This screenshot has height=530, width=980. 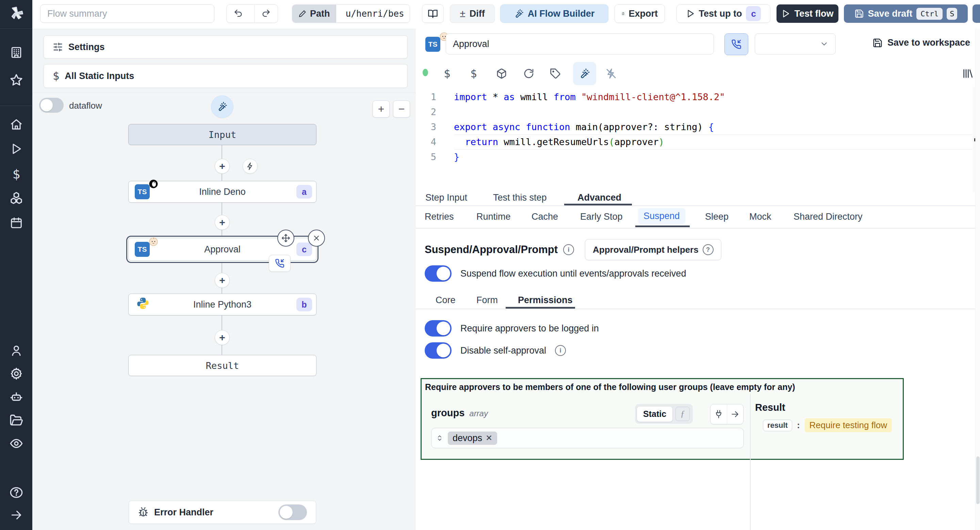 What do you see at coordinates (495, 350) in the screenshot?
I see `self-approval-toggle-row: Disable self-approval i` at bounding box center [495, 350].